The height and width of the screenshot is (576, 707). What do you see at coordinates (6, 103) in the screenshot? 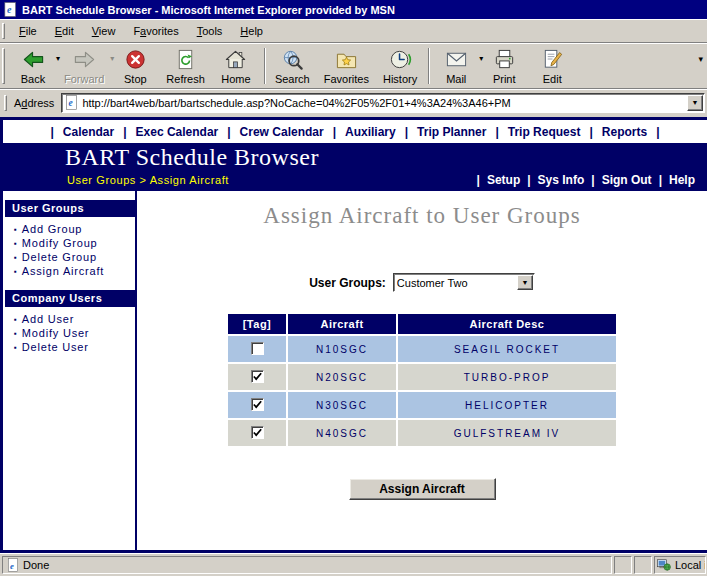
I see `address-bar-grip` at bounding box center [6, 103].